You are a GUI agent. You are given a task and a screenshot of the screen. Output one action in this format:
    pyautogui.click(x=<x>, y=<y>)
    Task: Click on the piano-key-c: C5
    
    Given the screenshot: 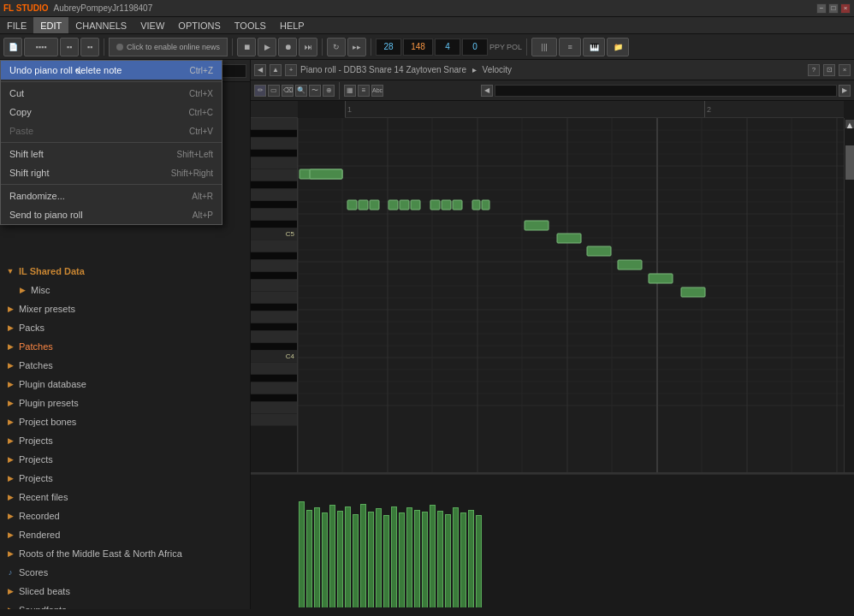 What is the action you would take?
    pyautogui.click(x=274, y=234)
    